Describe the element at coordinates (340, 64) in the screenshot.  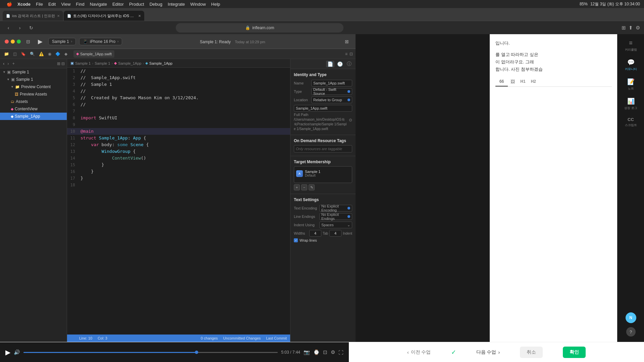
I see `inspector-history-tab: 🕐` at that location.